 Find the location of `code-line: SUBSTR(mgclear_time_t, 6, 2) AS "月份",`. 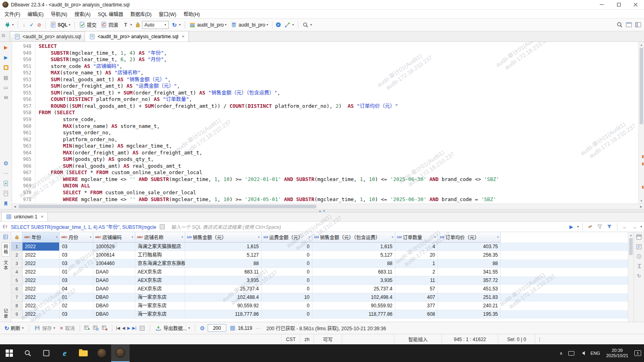

code-line: SUBSTR(mgclear_time_t, 6, 2) AS "月份", is located at coordinates (339, 60).